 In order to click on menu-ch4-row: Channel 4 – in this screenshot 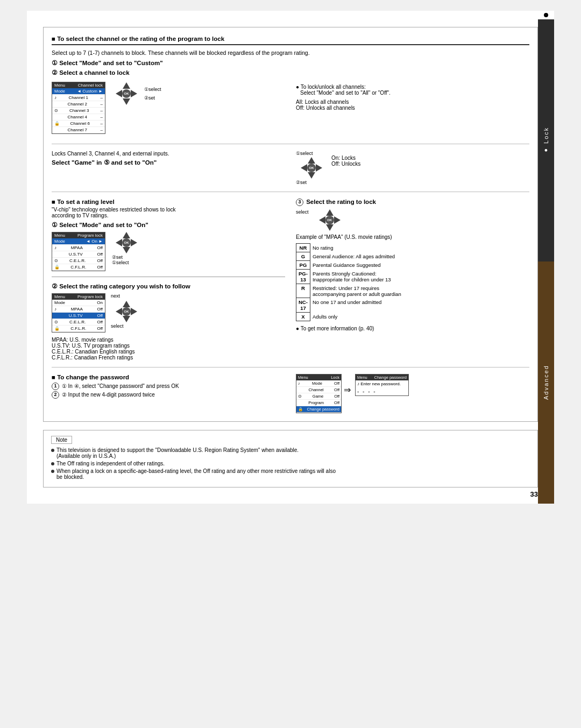, I will do `click(79, 117)`.